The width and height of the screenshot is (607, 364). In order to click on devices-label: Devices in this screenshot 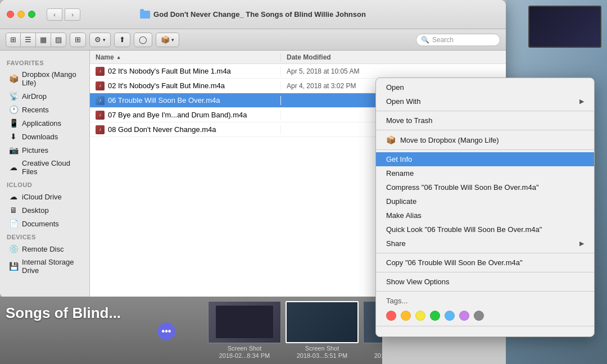, I will do `click(45, 236)`.